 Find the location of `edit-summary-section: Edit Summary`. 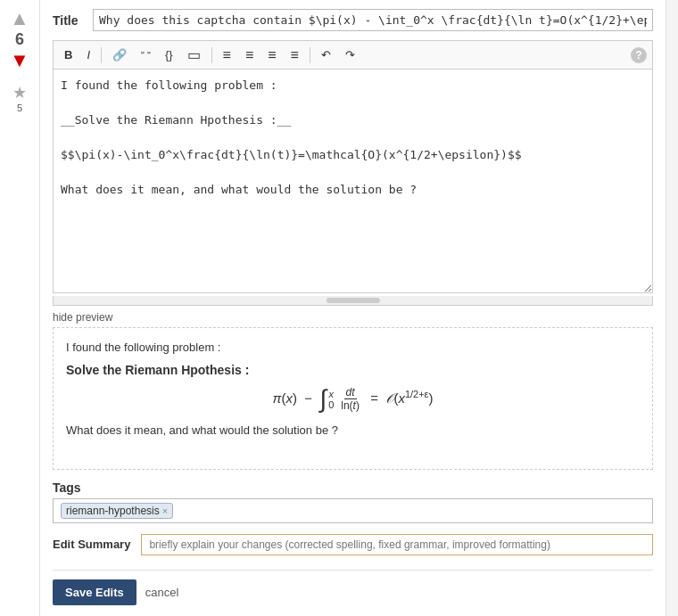

edit-summary-section: Edit Summary is located at coordinates (353, 545).